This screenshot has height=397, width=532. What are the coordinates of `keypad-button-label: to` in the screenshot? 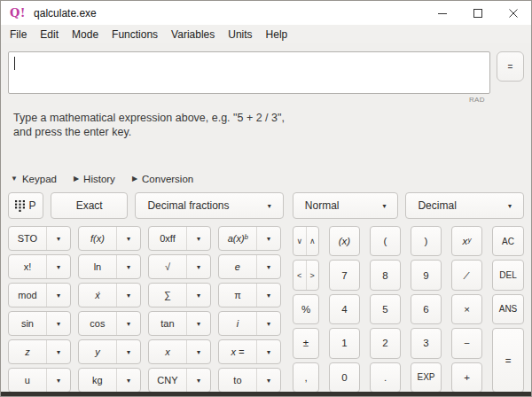 It's located at (238, 380).